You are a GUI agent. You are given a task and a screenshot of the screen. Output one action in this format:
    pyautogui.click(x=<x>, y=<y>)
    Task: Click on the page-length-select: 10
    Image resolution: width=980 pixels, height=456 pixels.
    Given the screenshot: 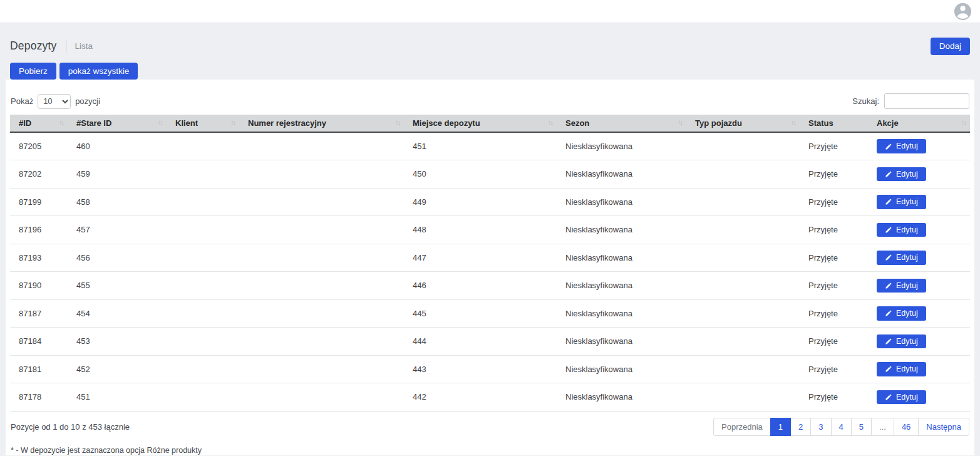 What is the action you would take?
    pyautogui.click(x=54, y=101)
    